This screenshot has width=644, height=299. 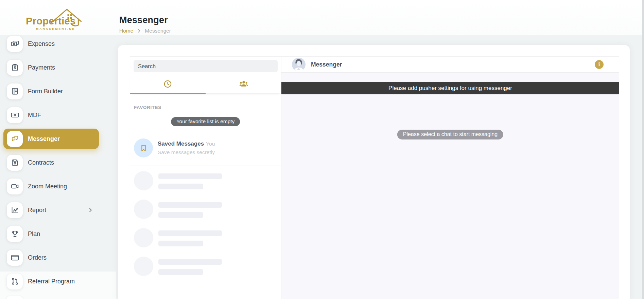 What do you see at coordinates (51, 234) in the screenshot?
I see `sidebar-item-plan: Plan` at bounding box center [51, 234].